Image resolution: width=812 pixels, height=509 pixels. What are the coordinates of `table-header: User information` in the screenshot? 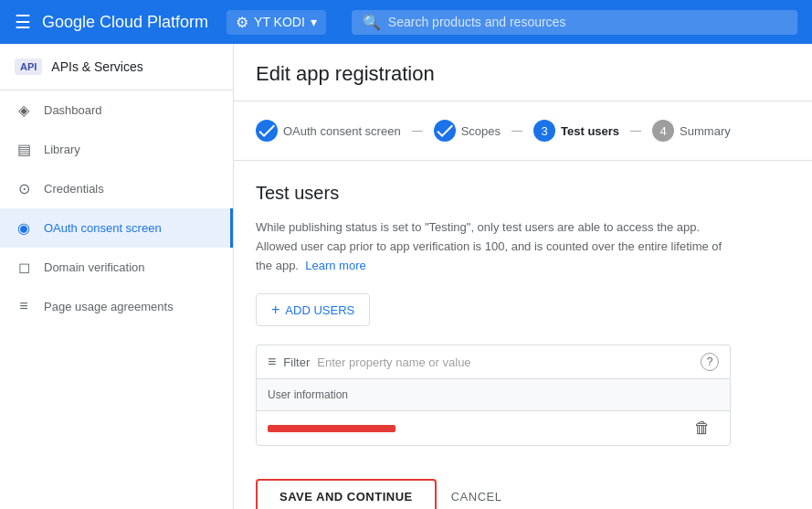 It's located at (493, 395).